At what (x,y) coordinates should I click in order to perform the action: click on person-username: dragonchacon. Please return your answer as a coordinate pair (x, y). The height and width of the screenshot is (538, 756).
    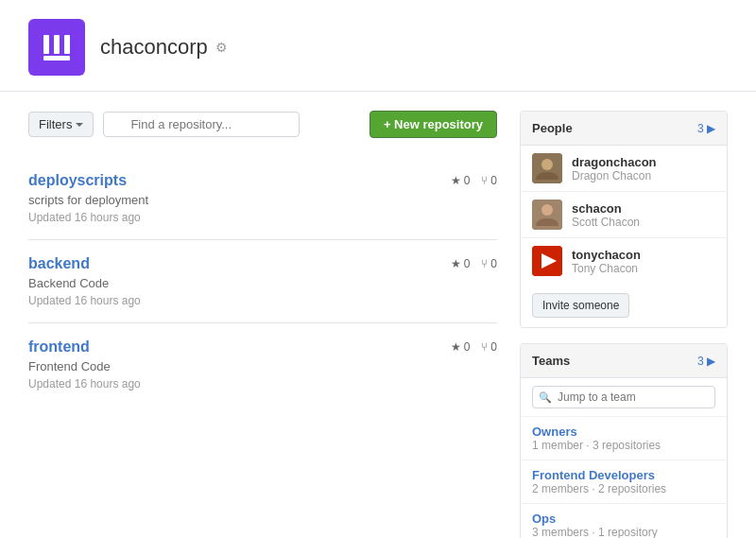
    Looking at the image, I should click on (614, 163).